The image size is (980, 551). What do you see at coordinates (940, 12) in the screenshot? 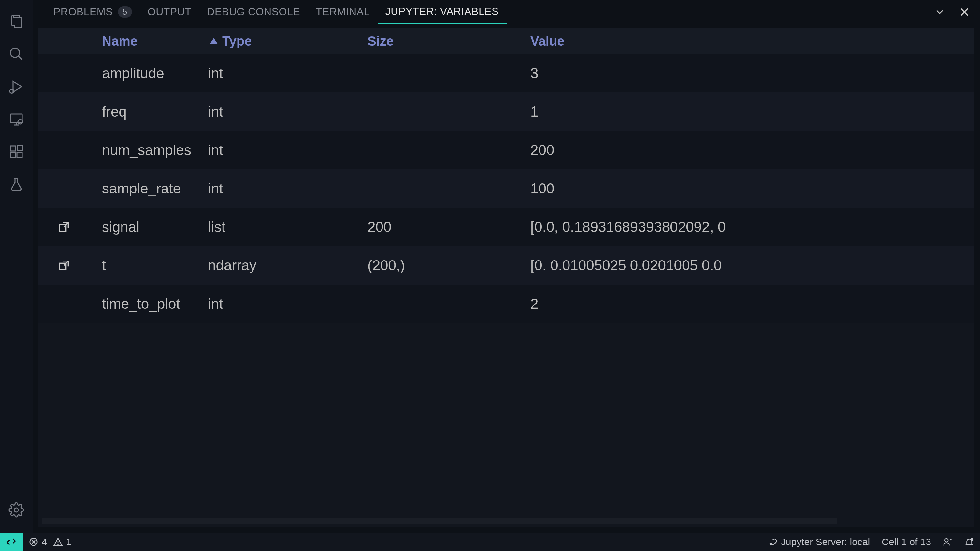
I see `chevron-down-icon` at bounding box center [940, 12].